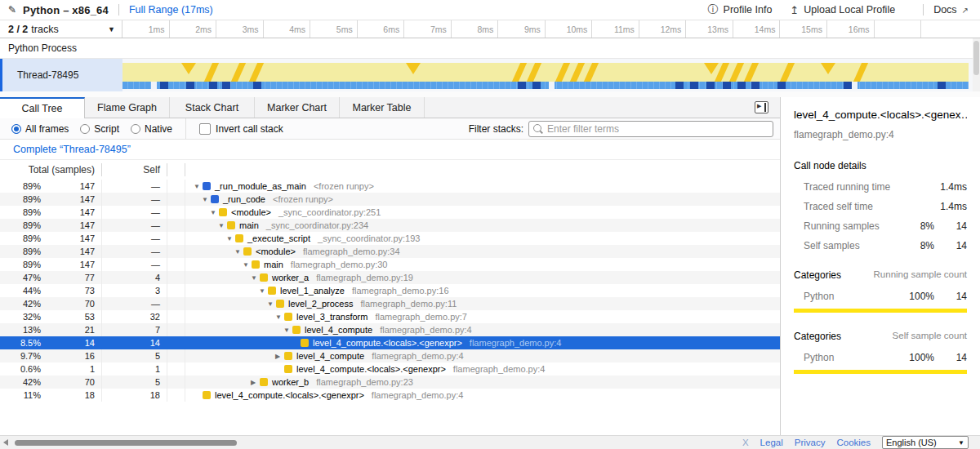  What do you see at coordinates (843, 10) in the screenshot?
I see `upload-profile-button: ↥ Upload Local Profile` at bounding box center [843, 10].